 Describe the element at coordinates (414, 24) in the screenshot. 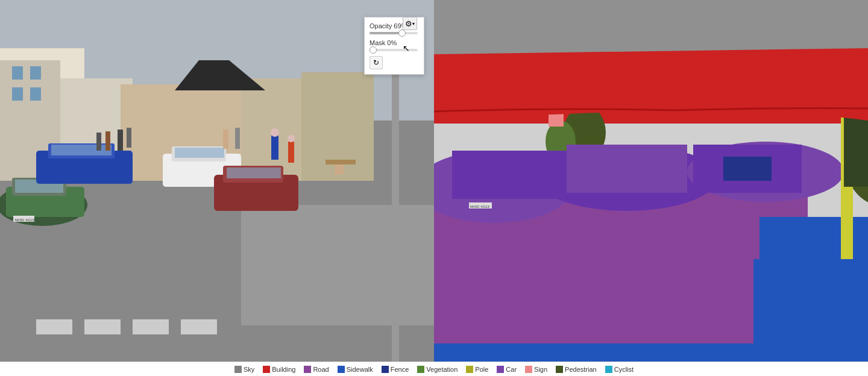

I see `dropdown-arrow-icon: ▾` at that location.